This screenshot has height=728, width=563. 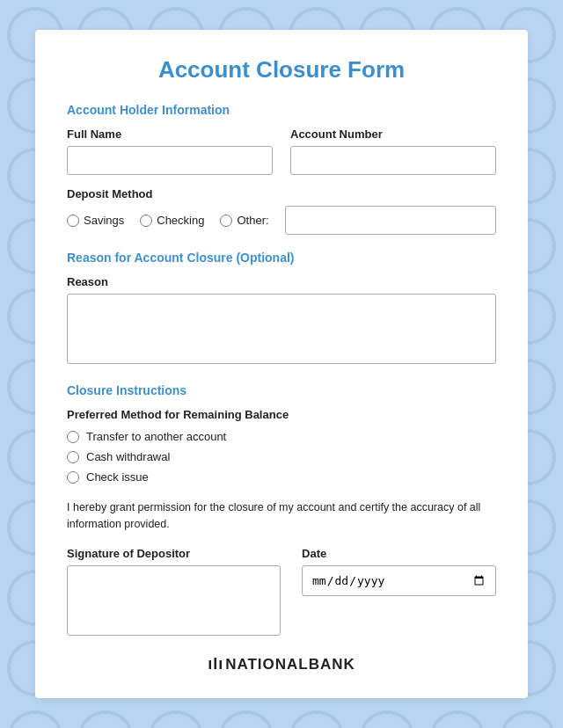 I want to click on cash-withdrawal-option: Cash withdrawal, so click(x=282, y=457).